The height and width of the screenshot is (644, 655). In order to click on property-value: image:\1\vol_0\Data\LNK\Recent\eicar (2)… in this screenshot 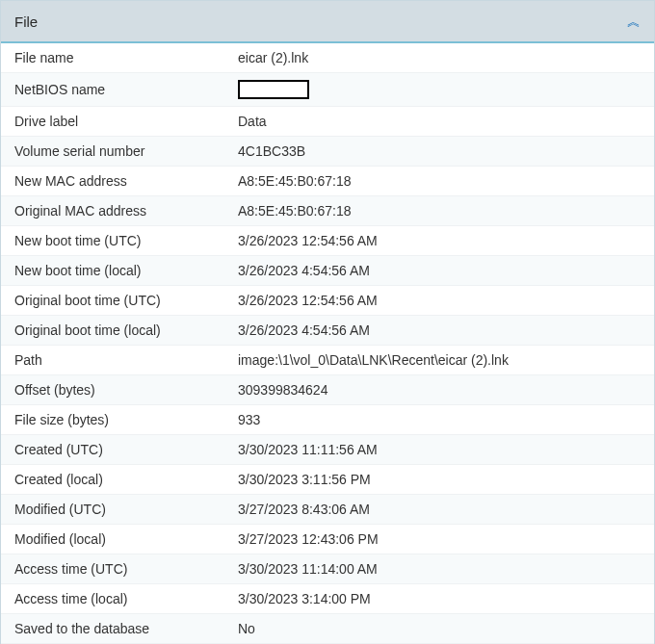, I will do `click(439, 360)`.